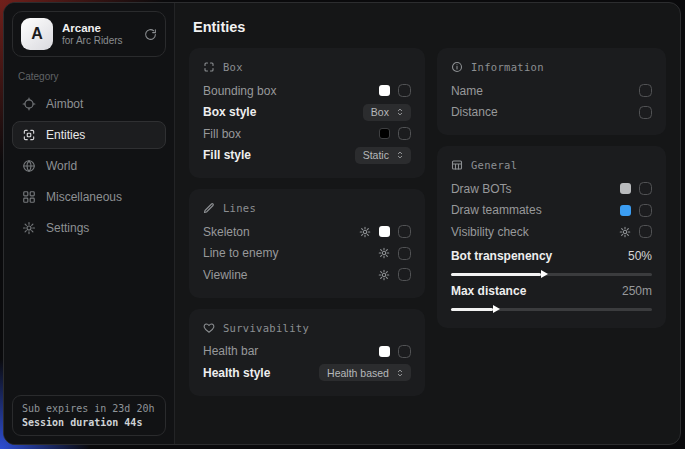 This screenshot has height=449, width=685. Describe the element at coordinates (89, 416) in the screenshot. I see `subscription-status: Sub expires in 23d 20h Session duration …` at that location.